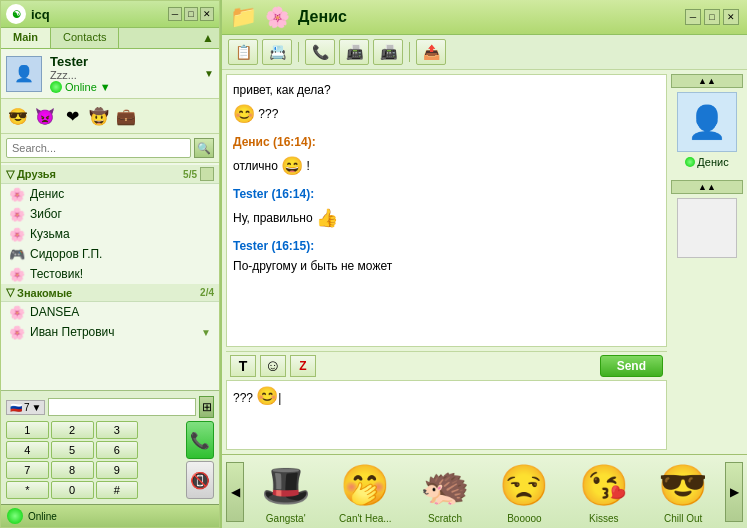 This screenshot has height=528, width=747. I want to click on msg-sender-6: Tester (16:15):, so click(274, 246).